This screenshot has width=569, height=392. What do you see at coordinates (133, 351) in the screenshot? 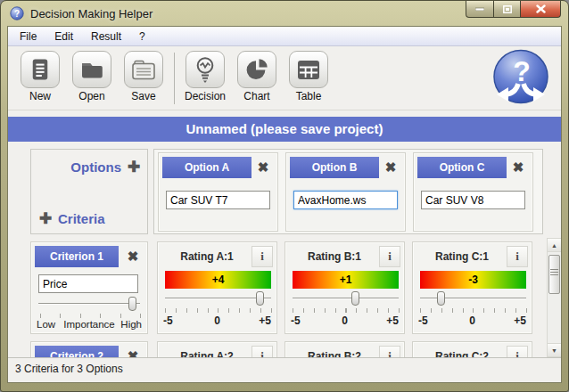
I see `remove-criterion-2-button: ✖` at bounding box center [133, 351].